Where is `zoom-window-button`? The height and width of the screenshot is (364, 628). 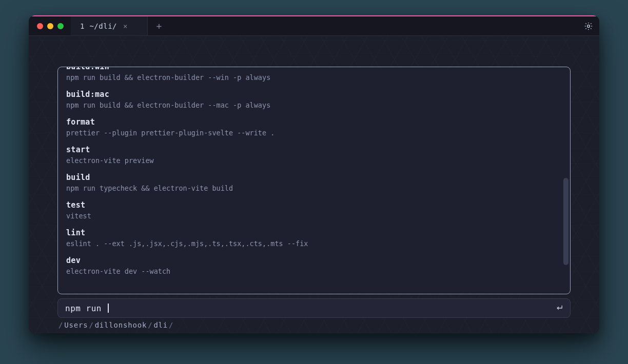 zoom-window-button is located at coordinates (61, 26).